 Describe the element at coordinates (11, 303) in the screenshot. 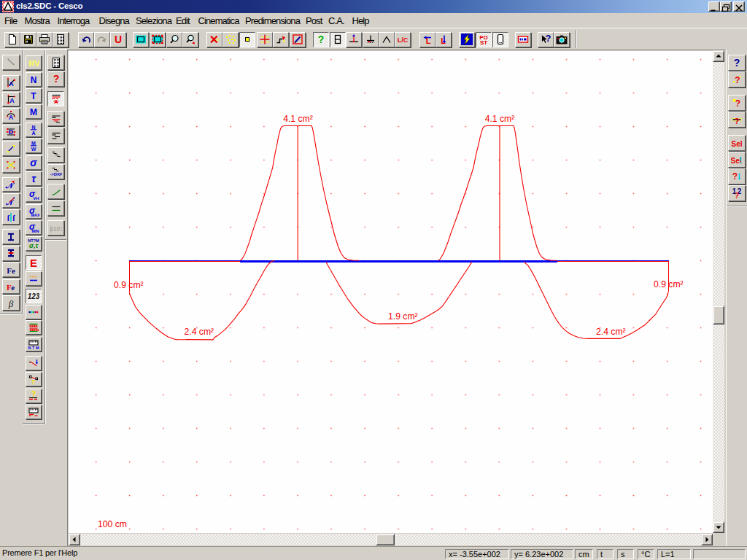

I see `svg-text: β` at that location.